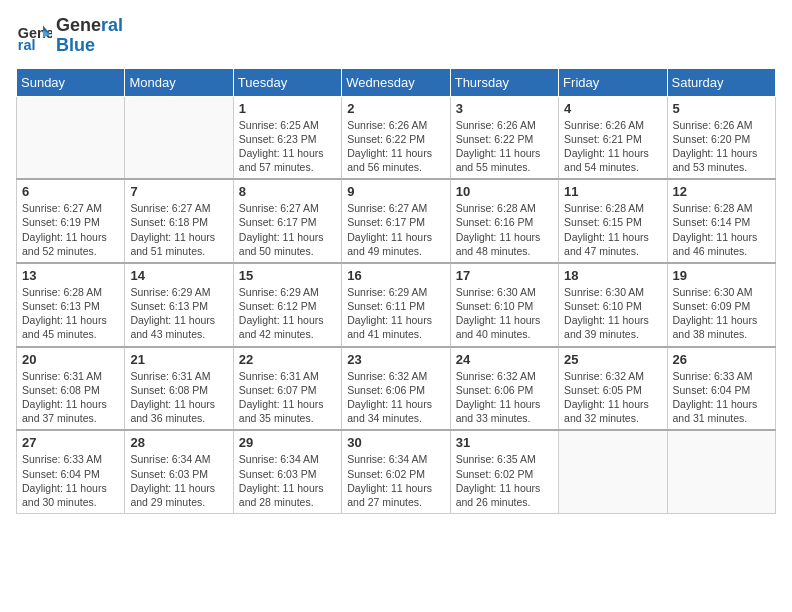  I want to click on weekday-header: Friday, so click(613, 82).